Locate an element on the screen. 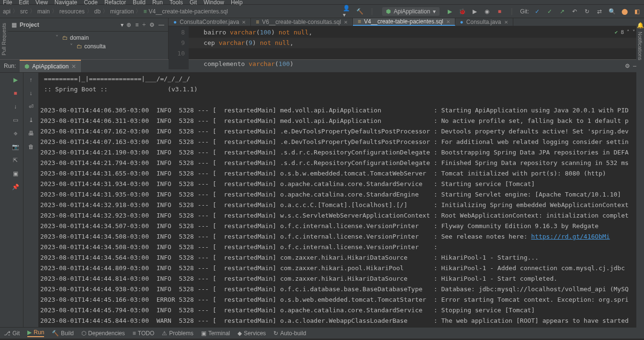  deps-icon: ⬡ is located at coordinates (84, 333).